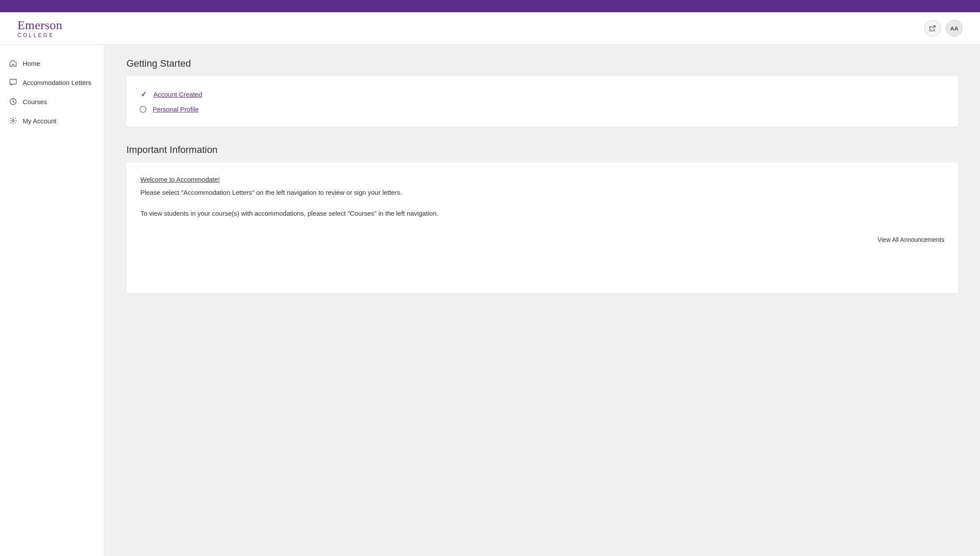 This screenshot has height=556, width=980. I want to click on getting-started-card: ✓ Account Created Personal Profile, so click(542, 102).